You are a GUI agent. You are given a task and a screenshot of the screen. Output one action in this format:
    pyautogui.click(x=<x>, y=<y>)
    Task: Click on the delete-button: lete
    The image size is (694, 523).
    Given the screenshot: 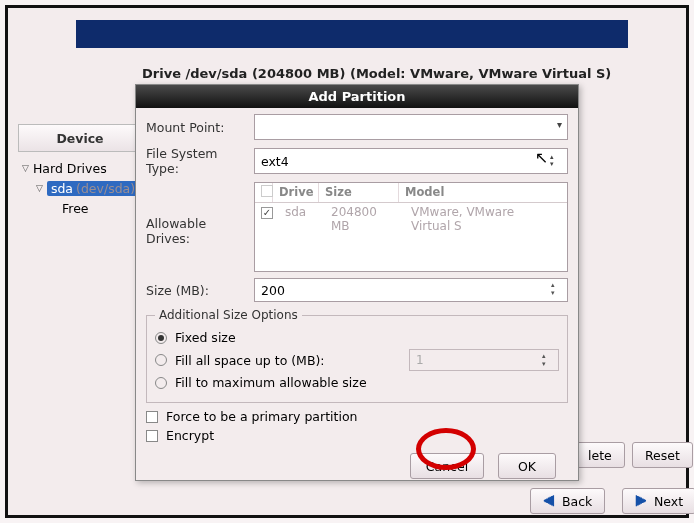 What is the action you would take?
    pyautogui.click(x=600, y=455)
    